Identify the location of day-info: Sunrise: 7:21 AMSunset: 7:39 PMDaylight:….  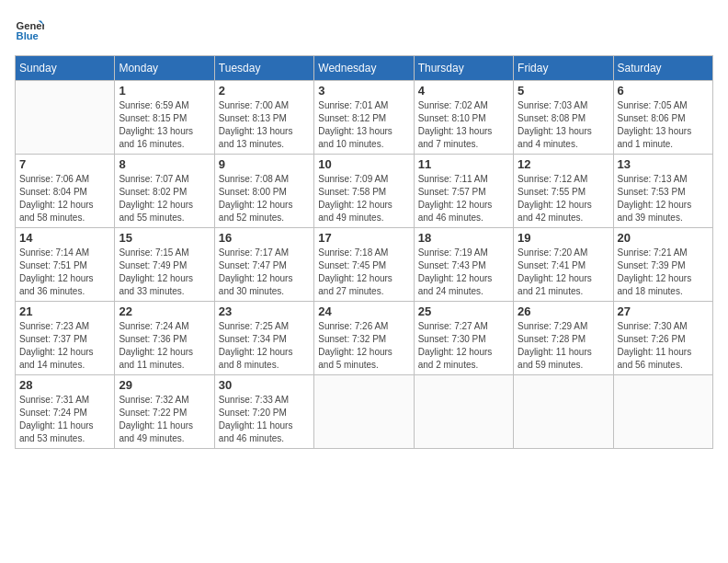
(664, 272).